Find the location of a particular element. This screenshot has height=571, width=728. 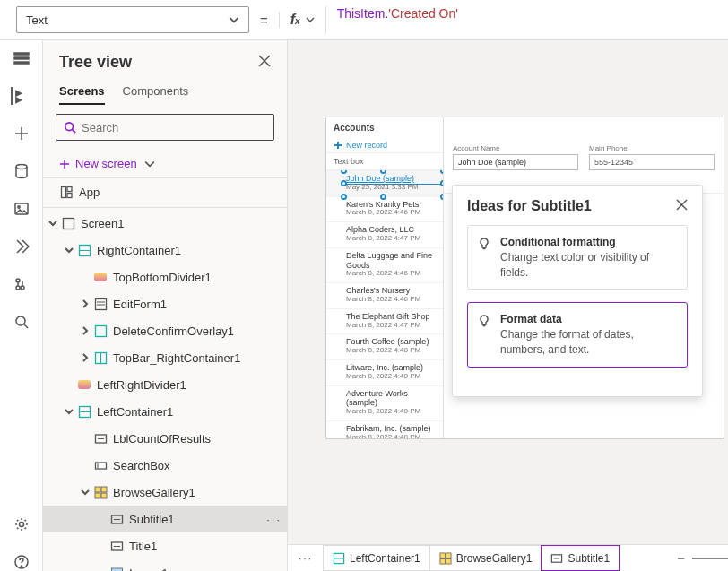

fx-indicator: fx is located at coordinates (297, 20).